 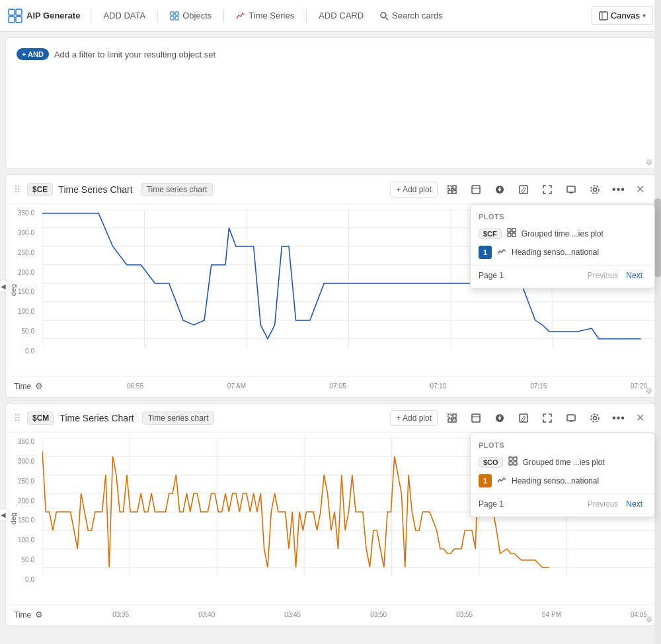 I want to click on canvas-chevron-icon: ▾, so click(x=644, y=16).